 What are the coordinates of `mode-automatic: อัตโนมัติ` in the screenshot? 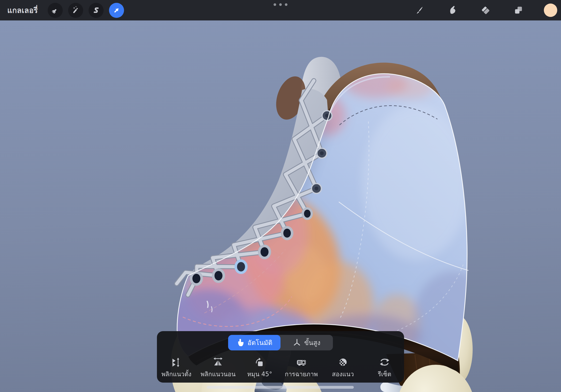 It's located at (254, 343).